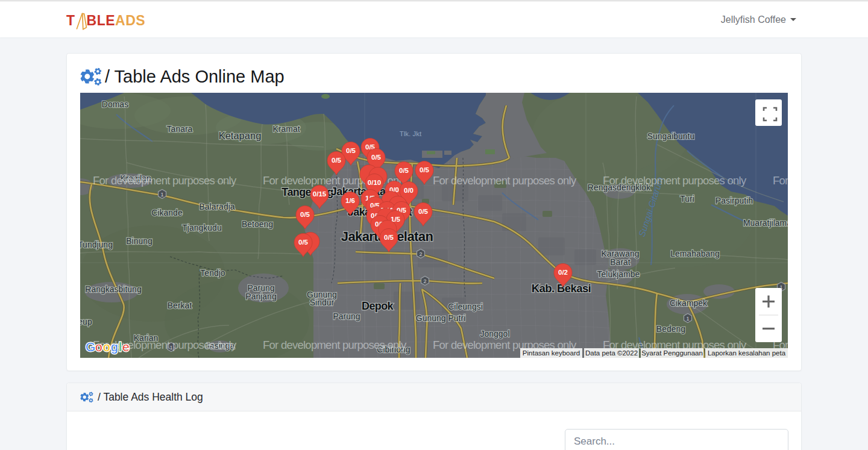  Describe the element at coordinates (96, 245) in the screenshot. I see `svg-text: Tundjung` at that location.